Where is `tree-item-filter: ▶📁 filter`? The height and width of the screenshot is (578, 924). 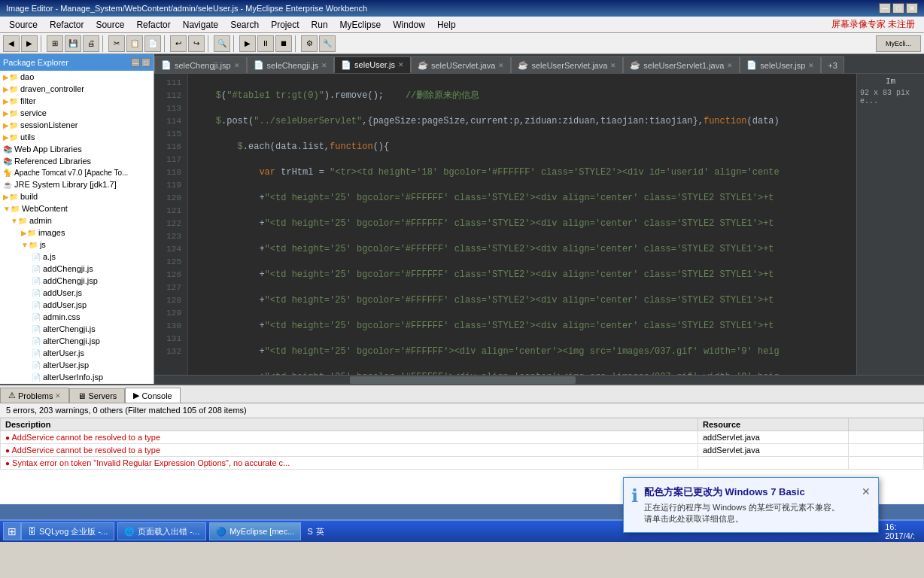 tree-item-filter: ▶📁 filter is located at coordinates (77, 101).